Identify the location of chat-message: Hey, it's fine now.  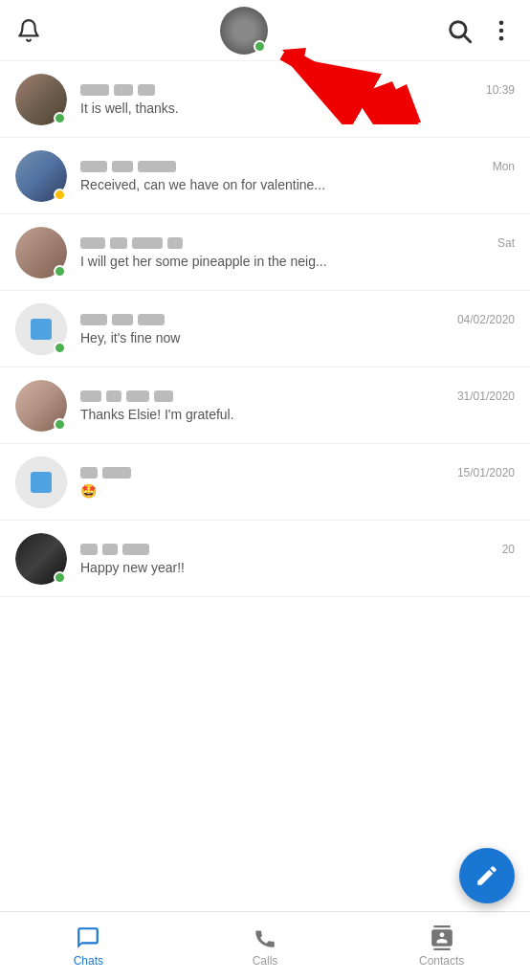
(298, 338).